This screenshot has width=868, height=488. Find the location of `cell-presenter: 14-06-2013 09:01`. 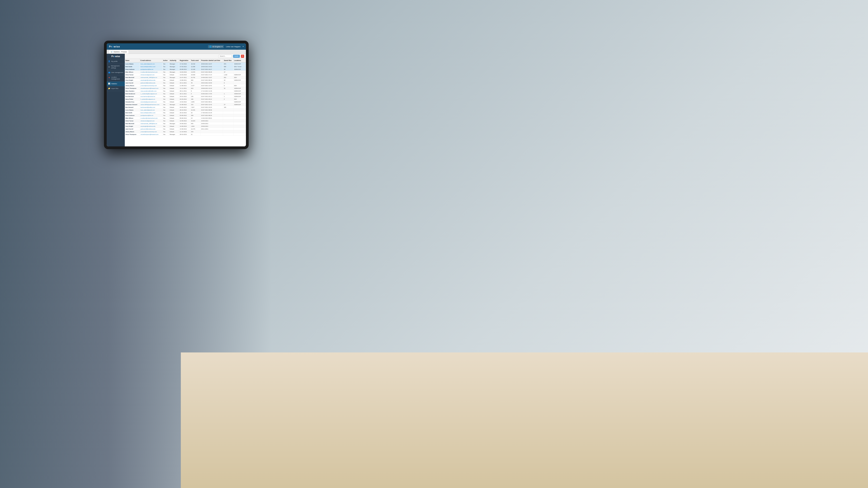

cell-presenter: 14-06-2013 09:01 is located at coordinates (212, 118).